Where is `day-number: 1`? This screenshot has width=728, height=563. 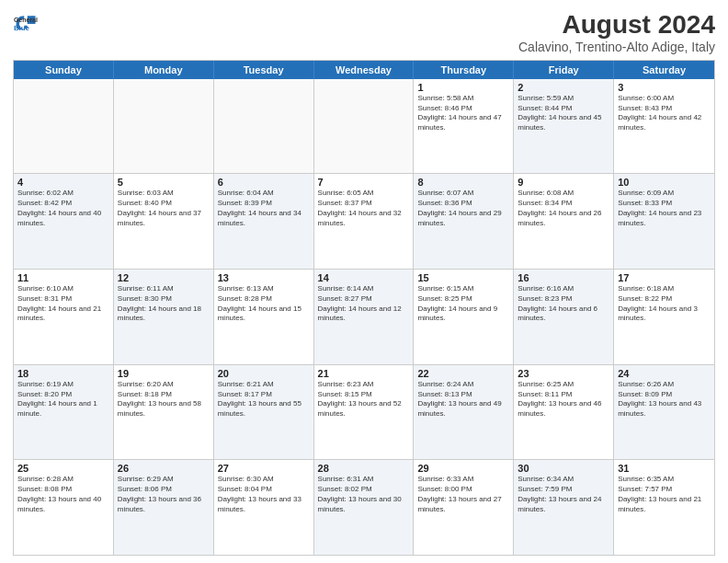
day-number: 1 is located at coordinates (463, 87).